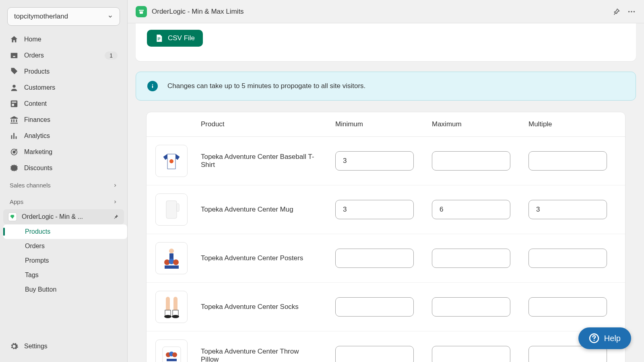 This screenshot has width=644, height=362. What do you see at coordinates (65, 232) in the screenshot?
I see `sub-products: Products` at bounding box center [65, 232].